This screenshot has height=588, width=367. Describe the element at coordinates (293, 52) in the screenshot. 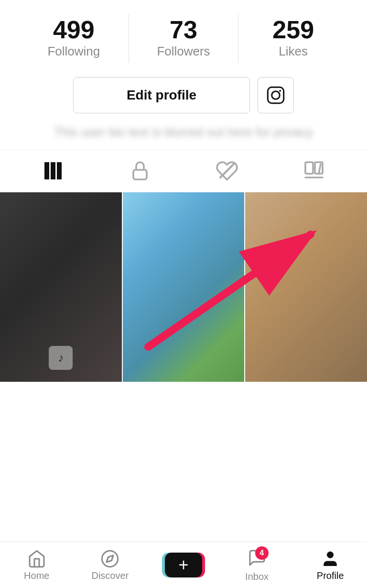

I see `likes-label: Likes` at that location.